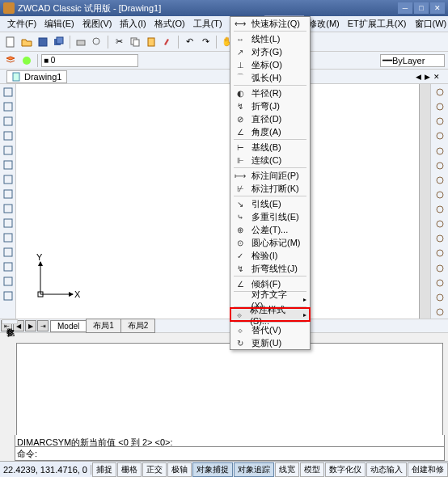 The width and height of the screenshot is (448, 477). Describe the element at coordinates (437, 8) in the screenshot. I see `close-button: ✕` at that location.